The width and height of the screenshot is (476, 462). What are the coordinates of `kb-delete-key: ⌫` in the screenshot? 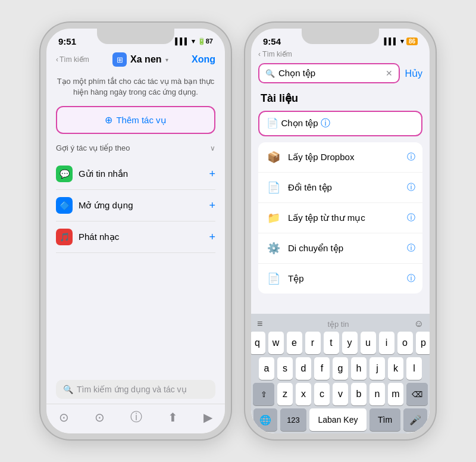 It's located at (417, 394).